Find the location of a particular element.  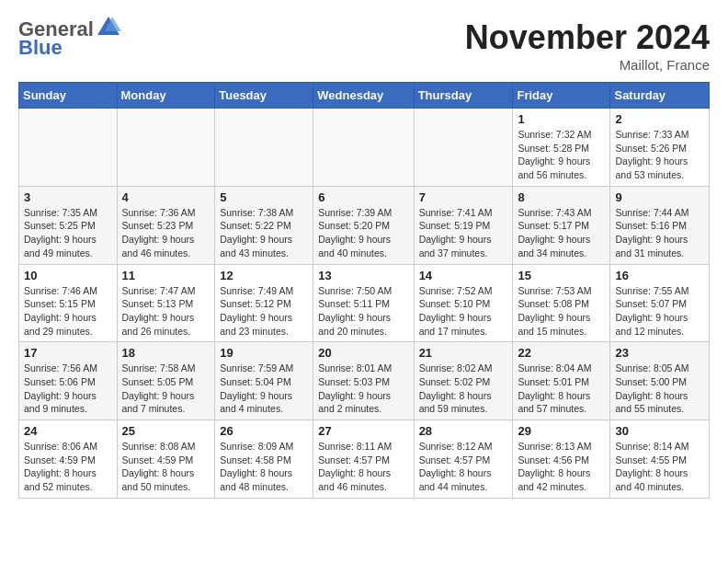

calendar-cell: 1Sunrise: 7:32 AM Sunset: 5:28 PM Daylig… is located at coordinates (562, 147).